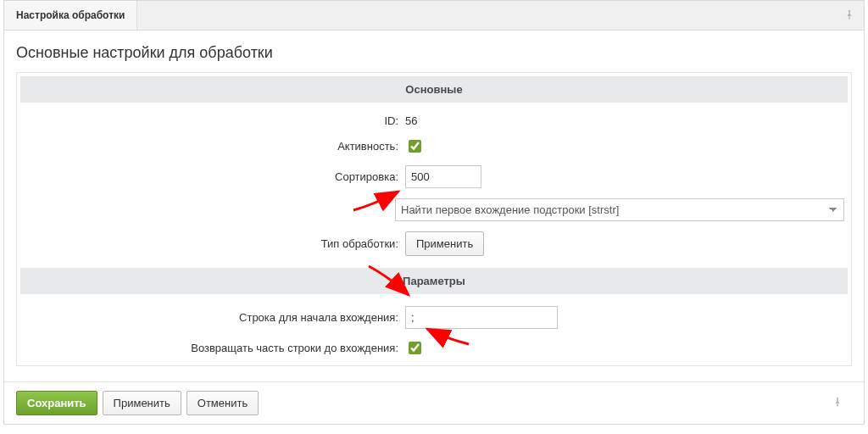 The width and height of the screenshot is (868, 434). What do you see at coordinates (481, 317) in the screenshot?
I see `input-start-string` at bounding box center [481, 317].